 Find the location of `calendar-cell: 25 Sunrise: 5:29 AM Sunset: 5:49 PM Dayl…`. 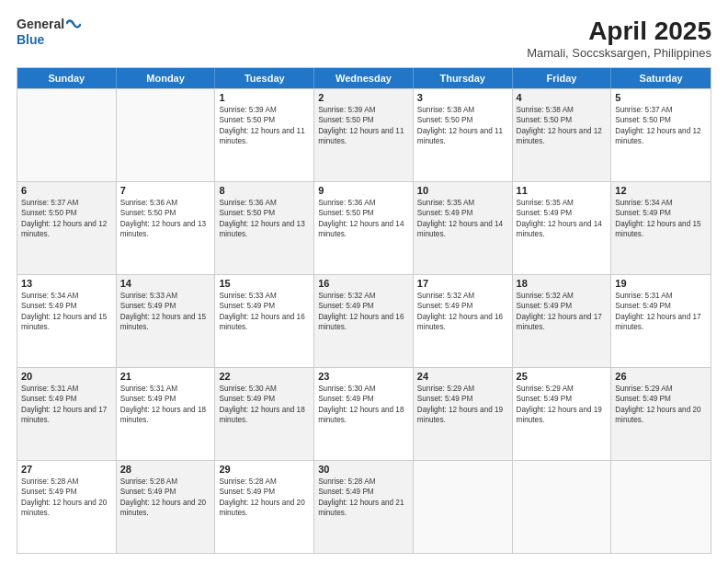

calendar-cell: 25 Sunrise: 5:29 AM Sunset: 5:49 PM Dayl… is located at coordinates (563, 414).